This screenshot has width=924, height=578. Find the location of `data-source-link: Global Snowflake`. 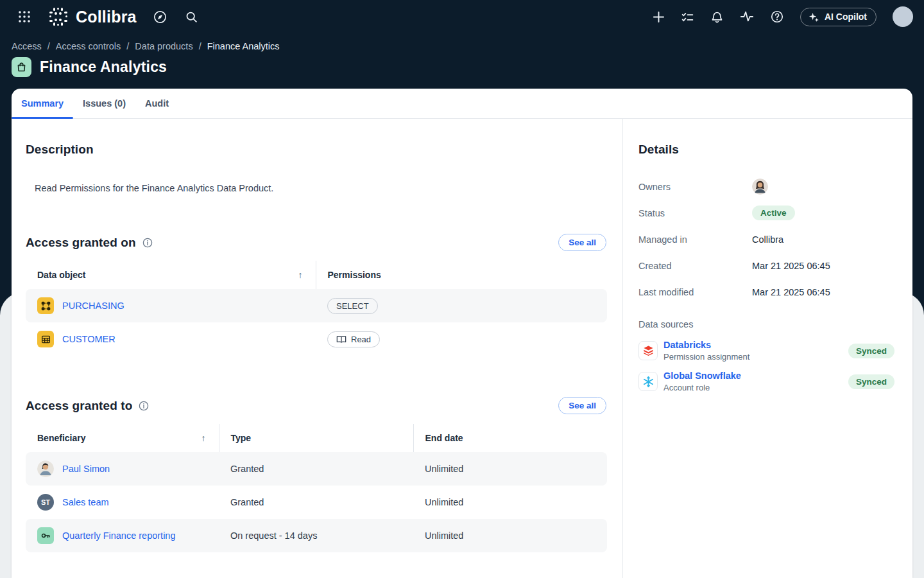

data-source-link: Global Snowflake is located at coordinates (702, 376).